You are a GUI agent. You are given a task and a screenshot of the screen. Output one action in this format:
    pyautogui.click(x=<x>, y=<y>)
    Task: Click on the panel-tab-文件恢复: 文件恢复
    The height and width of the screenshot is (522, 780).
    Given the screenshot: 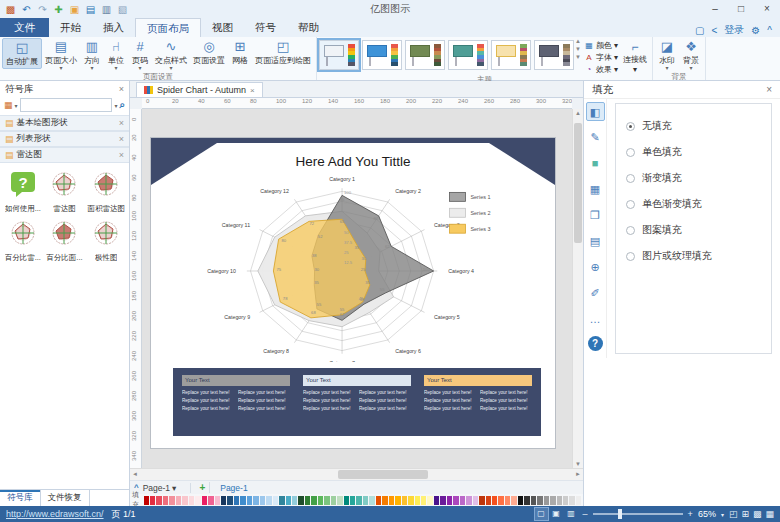 What is the action you would take?
    pyautogui.click(x=66, y=498)
    